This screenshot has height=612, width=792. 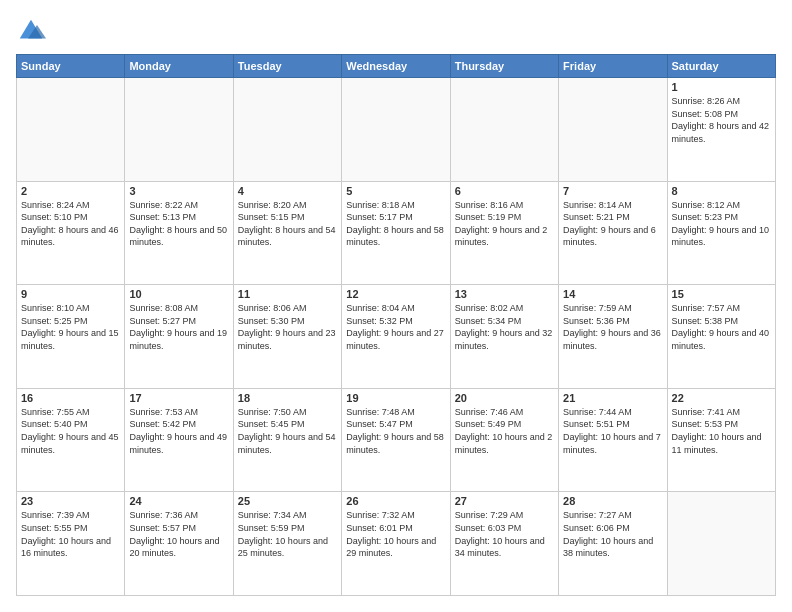 I want to click on day-info: Sunrise: 7:59 AM Sunset: 5:36 PM Dayligh…, so click(x=612, y=327).